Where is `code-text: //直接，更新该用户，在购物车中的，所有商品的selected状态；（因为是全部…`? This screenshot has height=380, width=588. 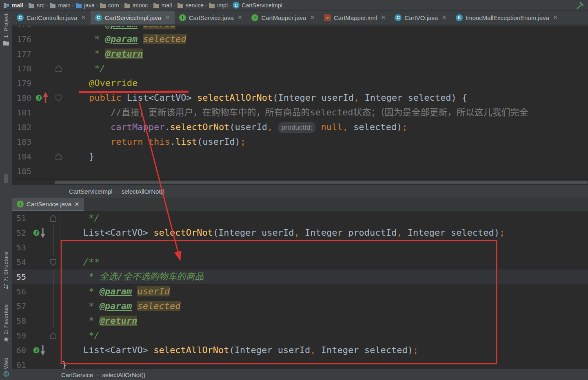 code-text: //直接，更新该用户，在购物车中的，所有商品的selected状态；（因为是全部… is located at coordinates (327, 113).